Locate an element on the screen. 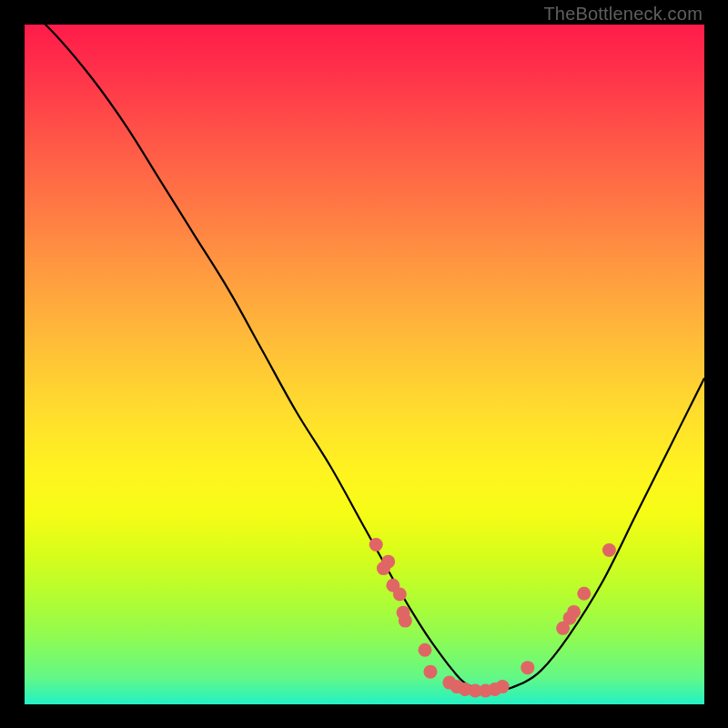 Image resolution: width=728 pixels, height=728 pixels. chart-points is located at coordinates (493, 618).